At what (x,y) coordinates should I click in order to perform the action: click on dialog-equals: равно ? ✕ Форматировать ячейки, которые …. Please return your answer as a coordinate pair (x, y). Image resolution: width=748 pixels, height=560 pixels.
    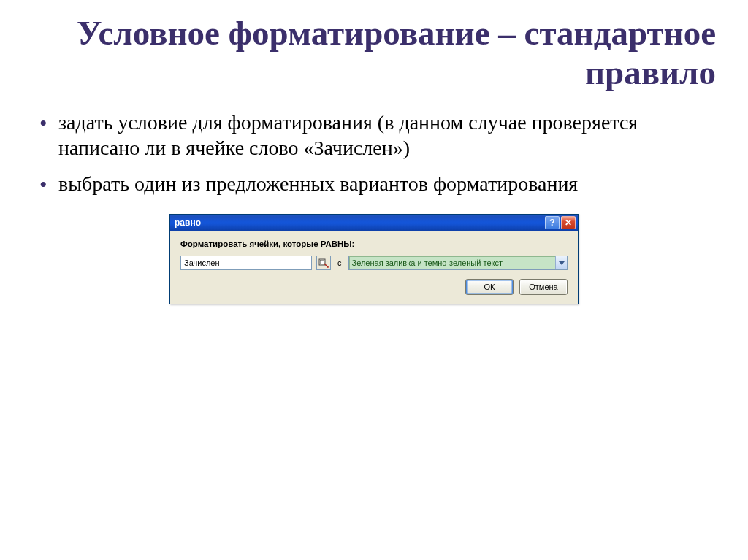
    Looking at the image, I should click on (374, 259).